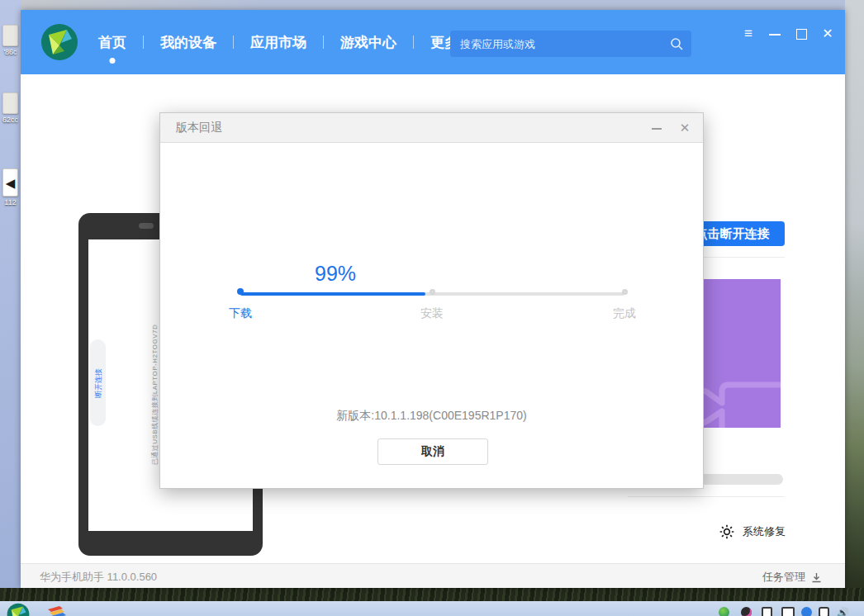 The image size is (864, 616). I want to click on tray-icon-bluetooth, so click(806, 611).